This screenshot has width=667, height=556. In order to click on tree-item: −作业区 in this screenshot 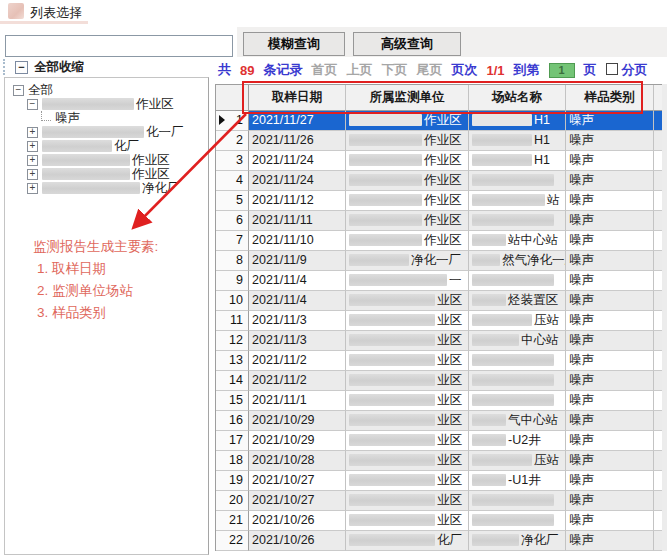, I will do `click(106, 104)`.